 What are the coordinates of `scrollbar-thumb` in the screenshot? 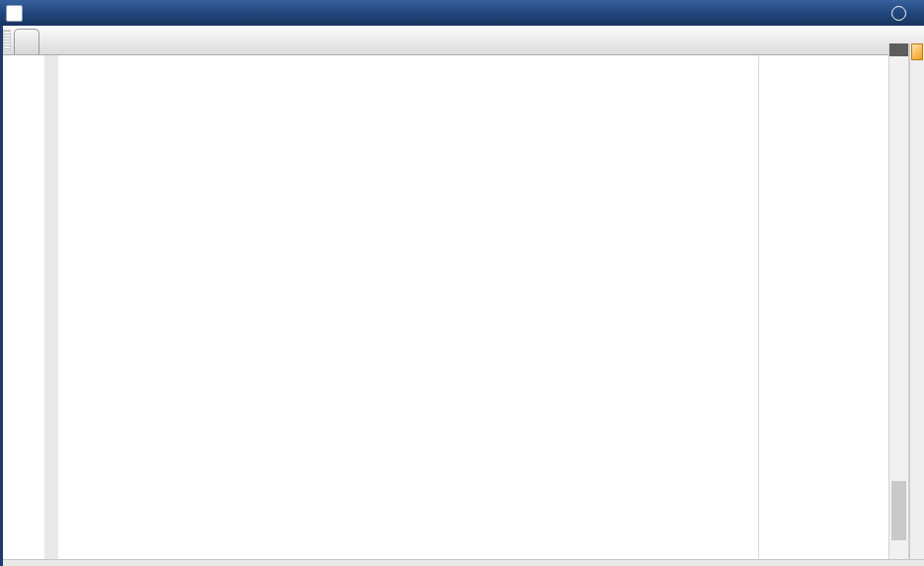 It's located at (898, 511).